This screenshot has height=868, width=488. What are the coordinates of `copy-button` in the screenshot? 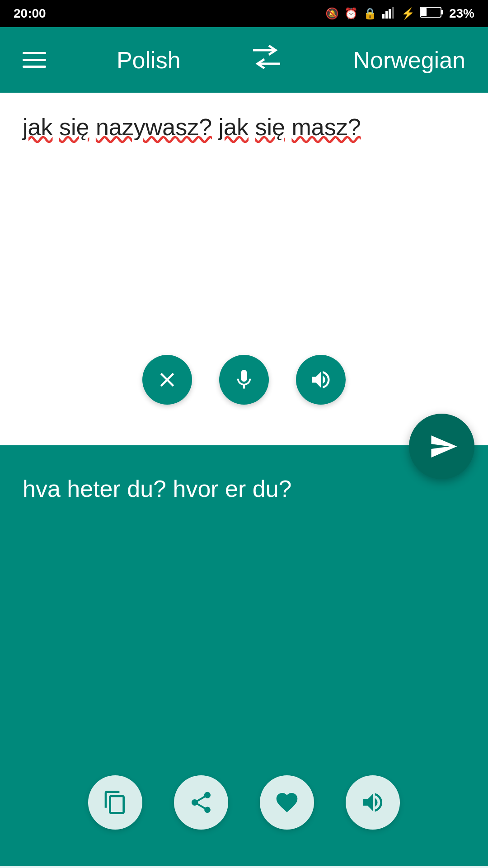 It's located at (115, 802).